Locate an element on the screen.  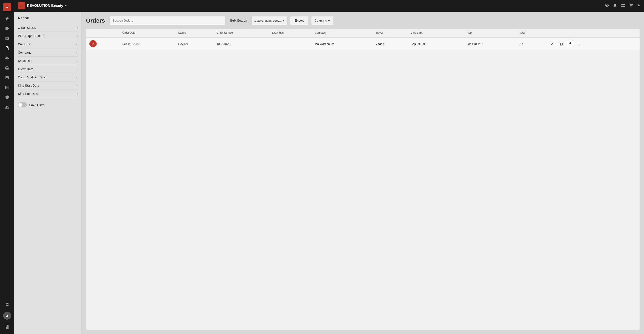
brand-logo: RB is located at coordinates (22, 6).